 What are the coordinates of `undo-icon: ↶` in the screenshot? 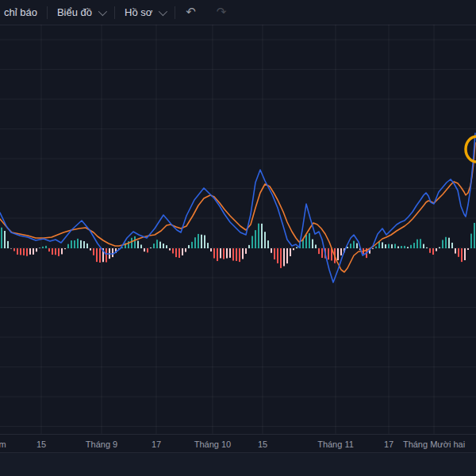 It's located at (190, 13).